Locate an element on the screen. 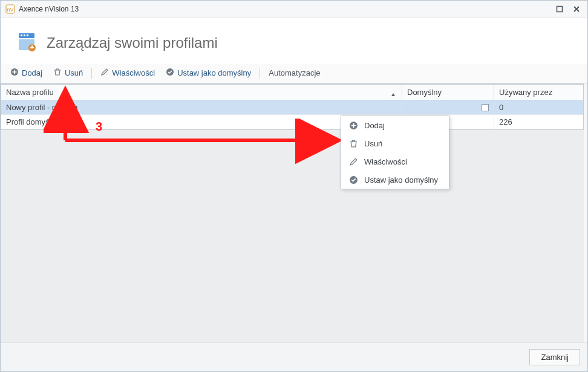 This screenshot has width=588, height=372. window-title: Axence nVision 13 is located at coordinates (48, 9).